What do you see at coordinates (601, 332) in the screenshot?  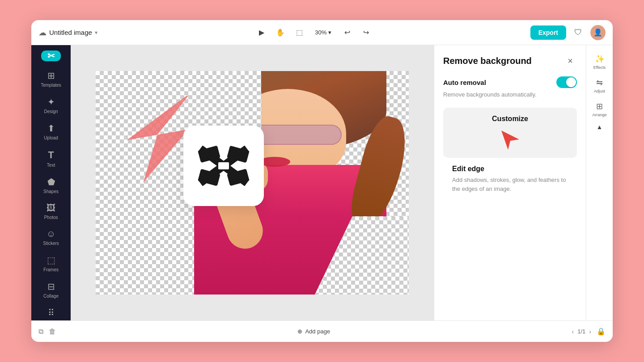 I see `lock-button: 🔒` at bounding box center [601, 332].